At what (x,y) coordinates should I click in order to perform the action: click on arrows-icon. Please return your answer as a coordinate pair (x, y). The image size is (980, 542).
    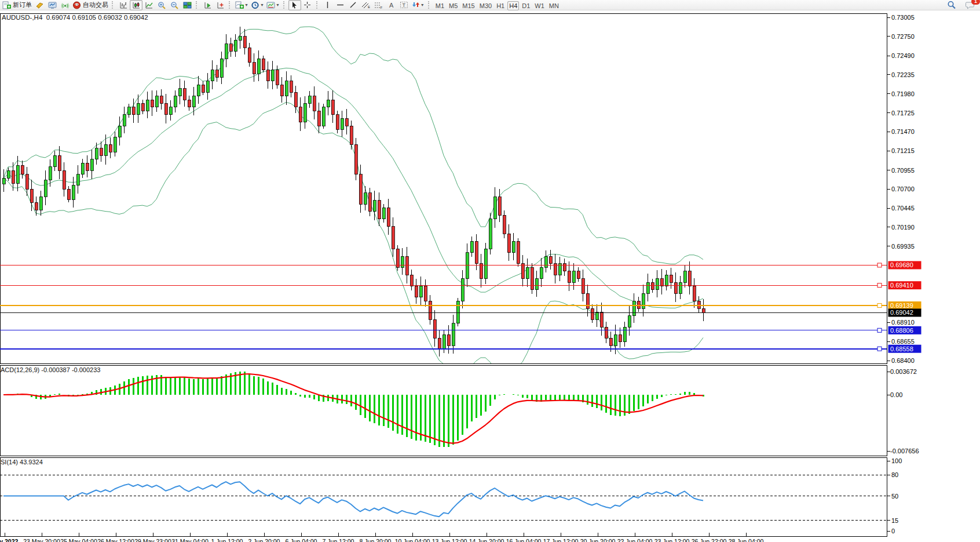
    Looking at the image, I should click on (416, 5).